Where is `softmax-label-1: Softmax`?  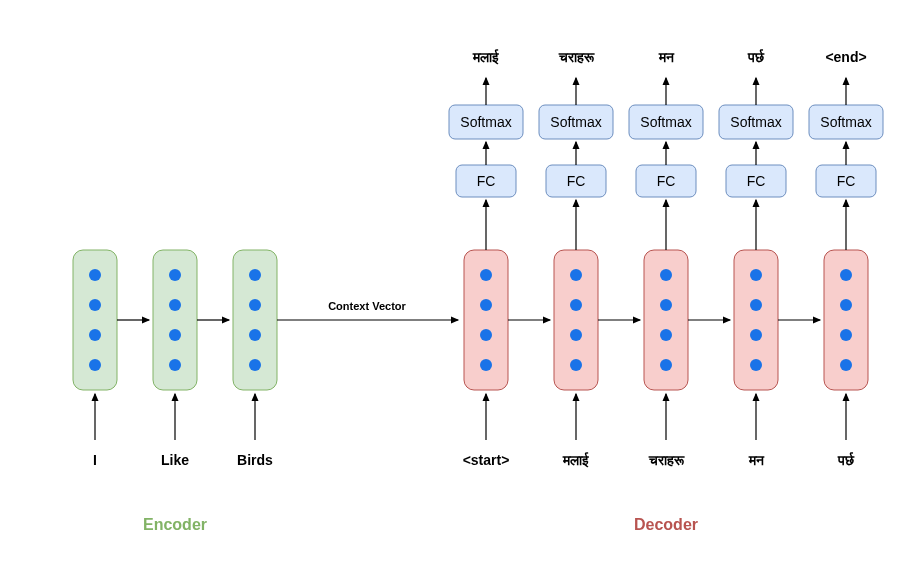
softmax-label-1: Softmax is located at coordinates (486, 122).